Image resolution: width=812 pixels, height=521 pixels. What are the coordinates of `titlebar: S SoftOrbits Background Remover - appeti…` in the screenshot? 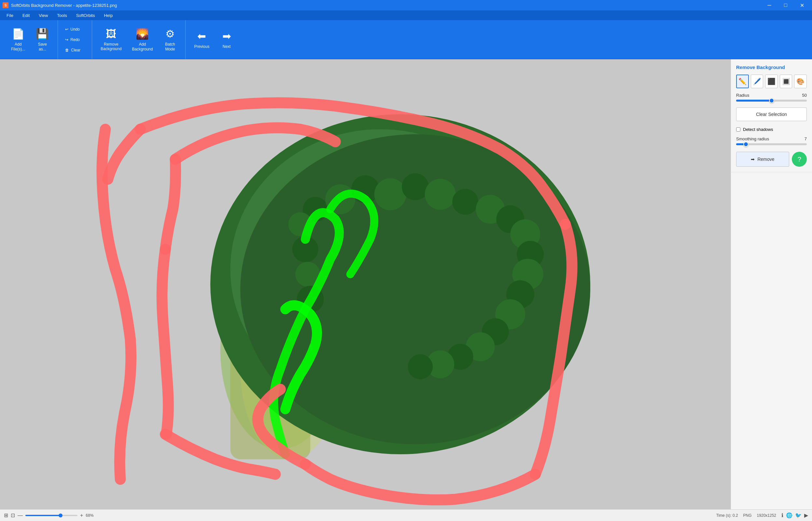 It's located at (406, 5).